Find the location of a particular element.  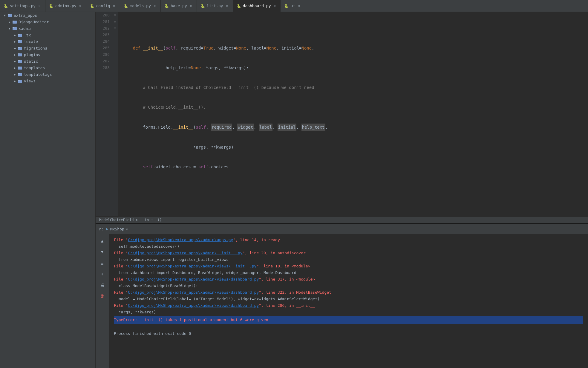

code-line-283: # Call Field instead of ChoiceField __in… is located at coordinates (356, 87).